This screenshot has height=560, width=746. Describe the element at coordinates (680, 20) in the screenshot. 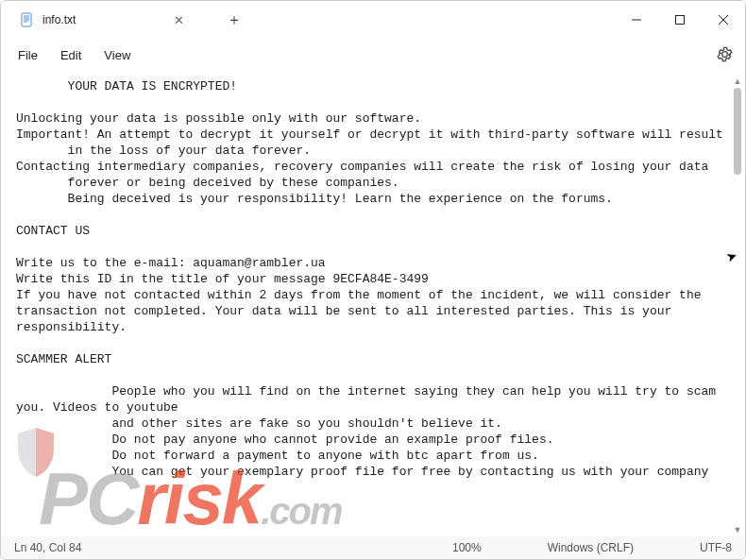

I see `maximize-button` at that location.